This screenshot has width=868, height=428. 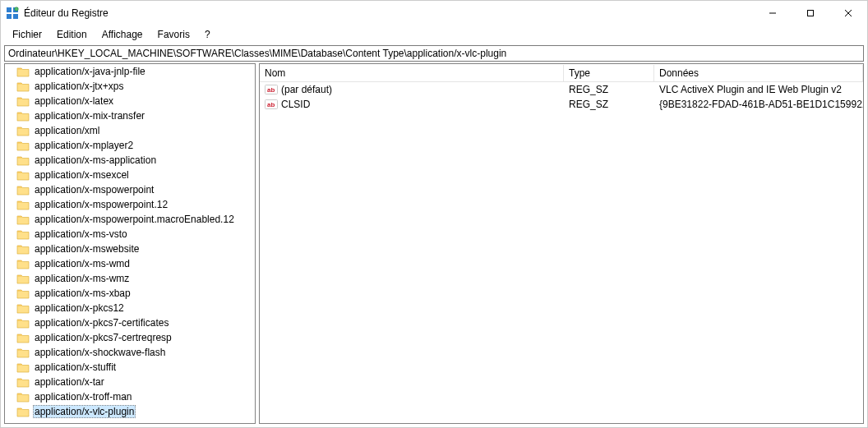 I want to click on tree-item: application/xml, so click(x=130, y=131).